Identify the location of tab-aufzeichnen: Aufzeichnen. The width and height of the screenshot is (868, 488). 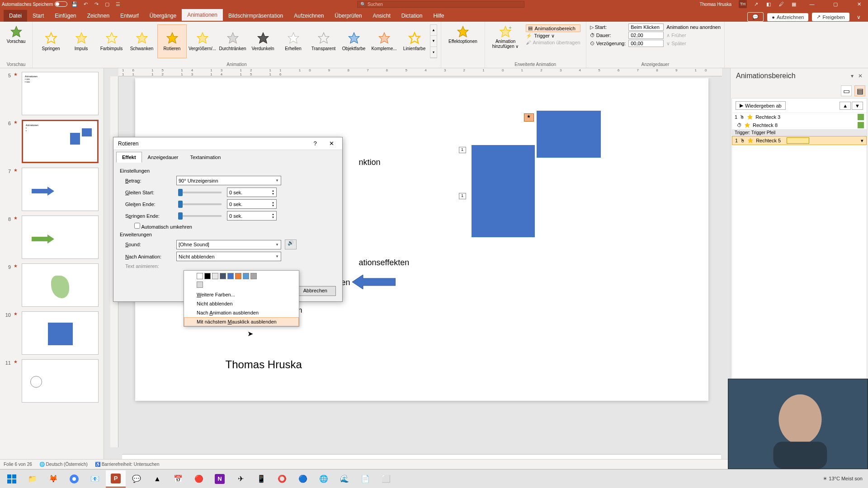
(309, 16).